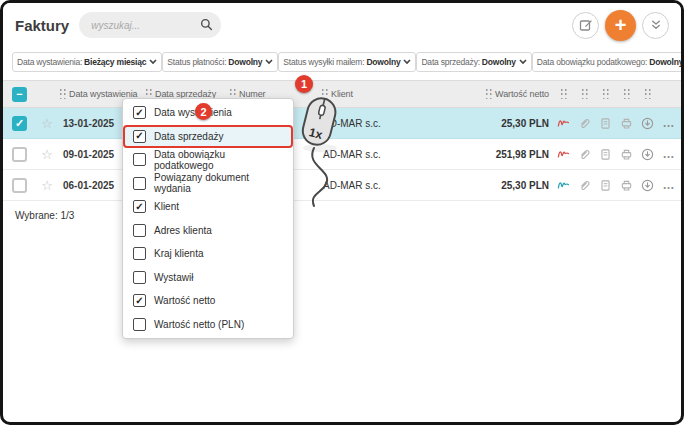 Image resolution: width=684 pixels, height=425 pixels. What do you see at coordinates (347, 62) in the screenshot?
I see `filter-mail-status: Status wysyłki mailem: Dowolny` at bounding box center [347, 62].